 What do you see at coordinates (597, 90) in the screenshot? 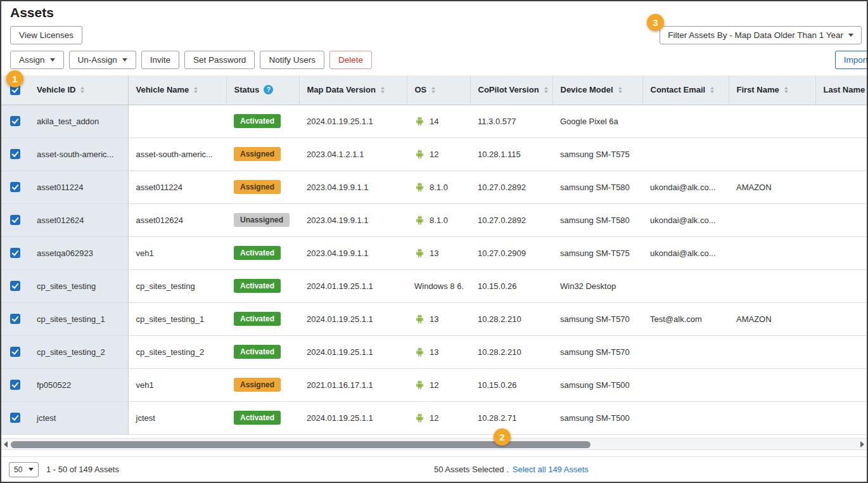
I see `col-device-model: Device Model` at bounding box center [597, 90].